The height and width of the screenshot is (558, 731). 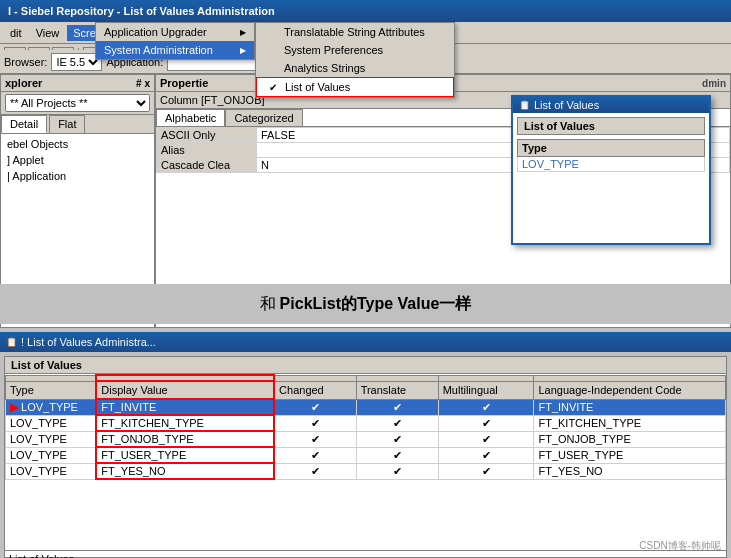 I want to click on lov-admin-tbody: ▶ LOV_TYPE FT_INVITE ✔ ✔ ✔ FT_INVITE LOV…, so click(x=366, y=439).